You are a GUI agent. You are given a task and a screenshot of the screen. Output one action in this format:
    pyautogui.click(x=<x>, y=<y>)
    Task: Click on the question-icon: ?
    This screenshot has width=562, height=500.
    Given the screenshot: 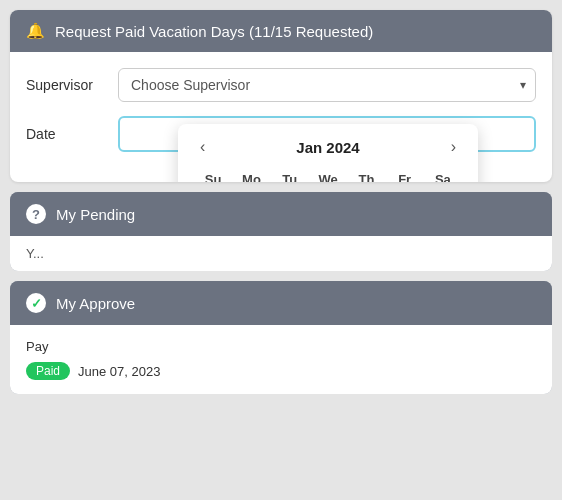 What is the action you would take?
    pyautogui.click(x=36, y=214)
    